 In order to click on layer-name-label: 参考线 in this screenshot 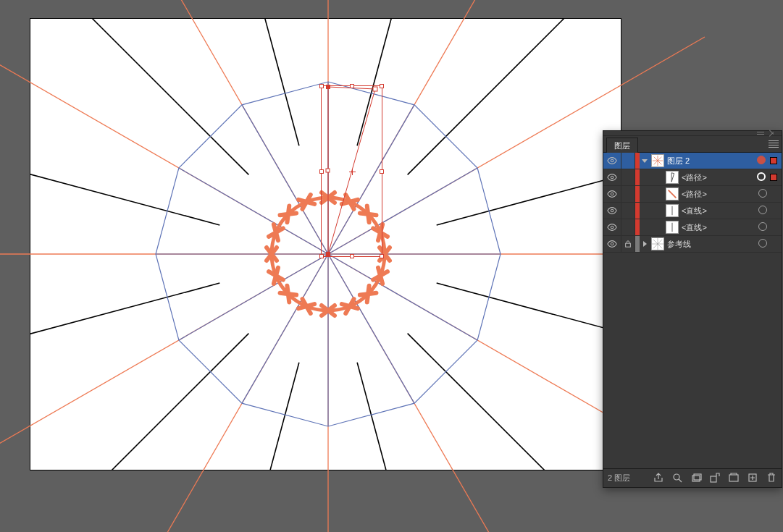, I will do `click(711, 245)`.